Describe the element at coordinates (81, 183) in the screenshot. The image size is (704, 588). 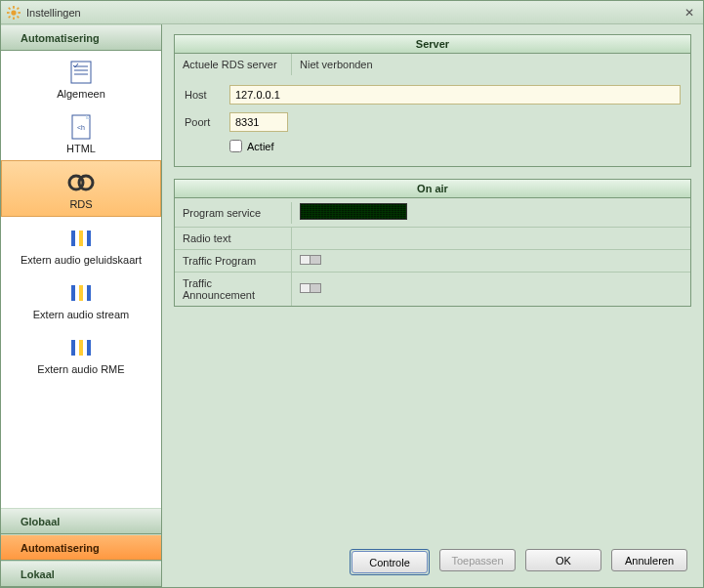
I see `rds-icon` at that location.